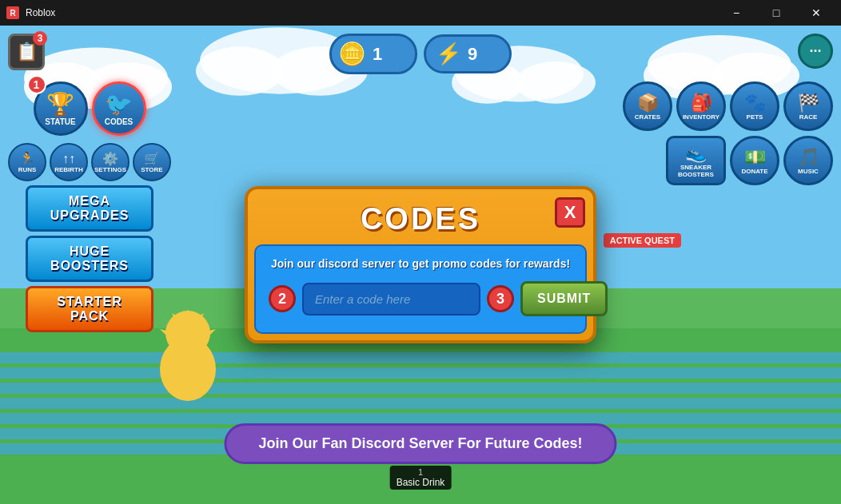 The height and width of the screenshot is (504, 841). I want to click on modal-header: CODES, so click(420, 217).